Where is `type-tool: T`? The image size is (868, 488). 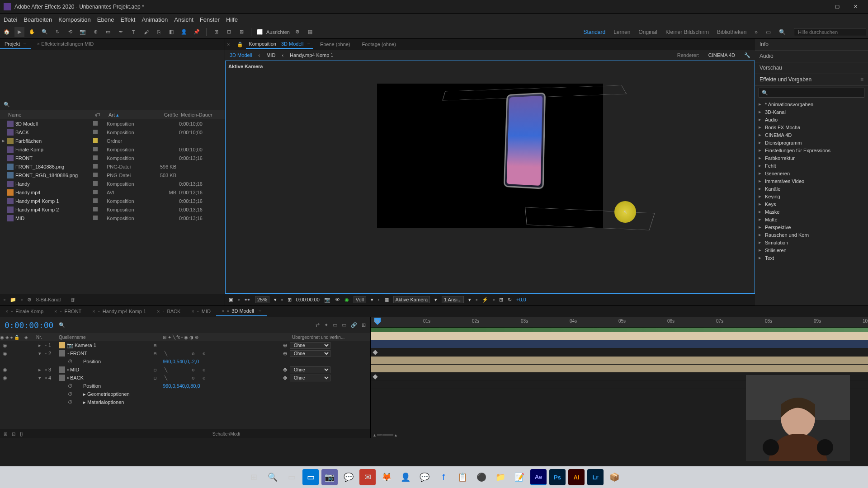 type-tool: T is located at coordinates (133, 32).